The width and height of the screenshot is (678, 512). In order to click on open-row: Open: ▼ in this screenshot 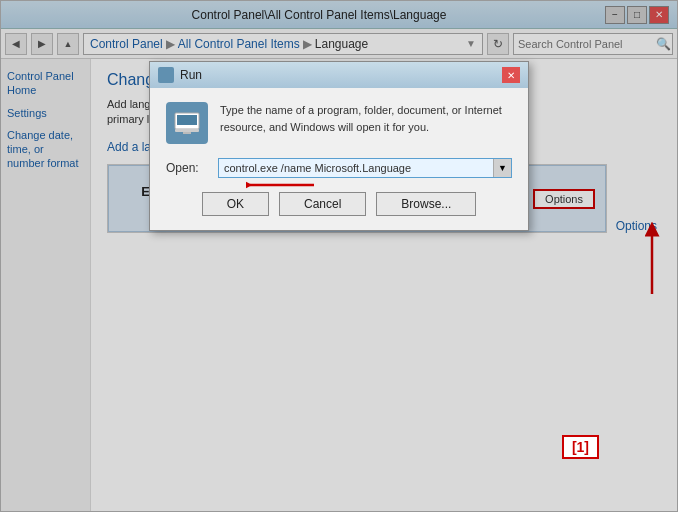, I will do `click(339, 168)`.